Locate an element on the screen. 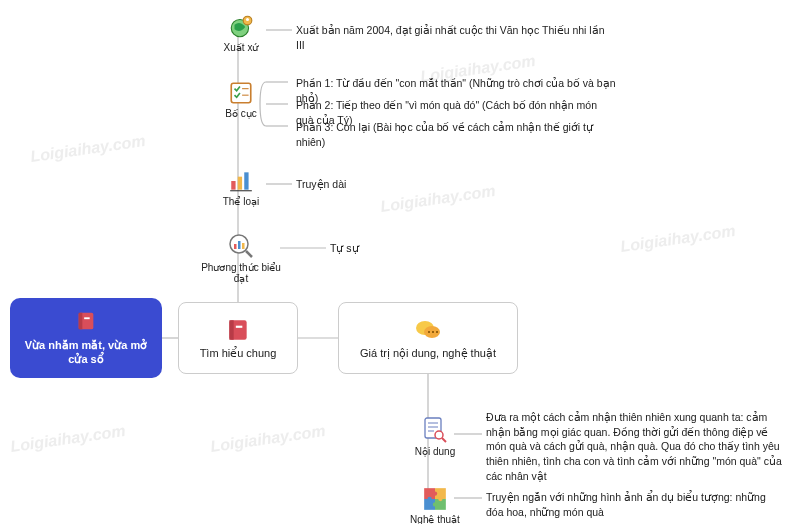 This screenshot has width=800, height=524. node-content: Nội dung is located at coordinates (435, 436).